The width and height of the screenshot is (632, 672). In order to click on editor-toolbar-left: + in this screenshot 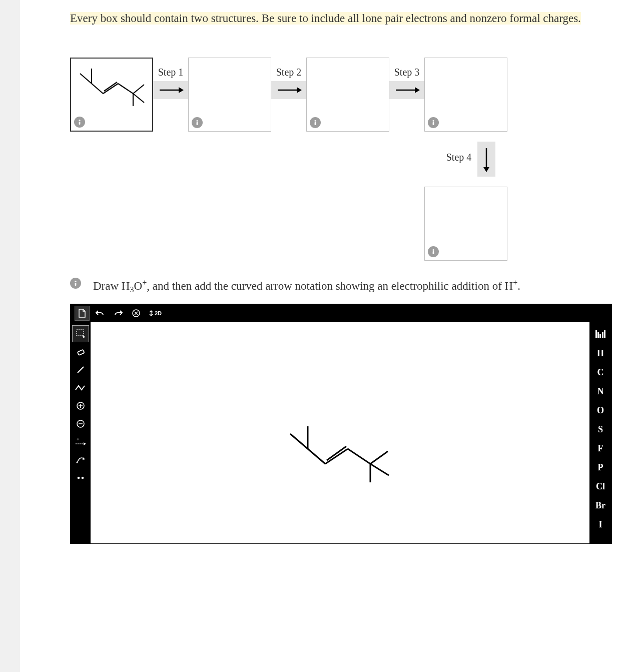, I will do `click(81, 433)`.